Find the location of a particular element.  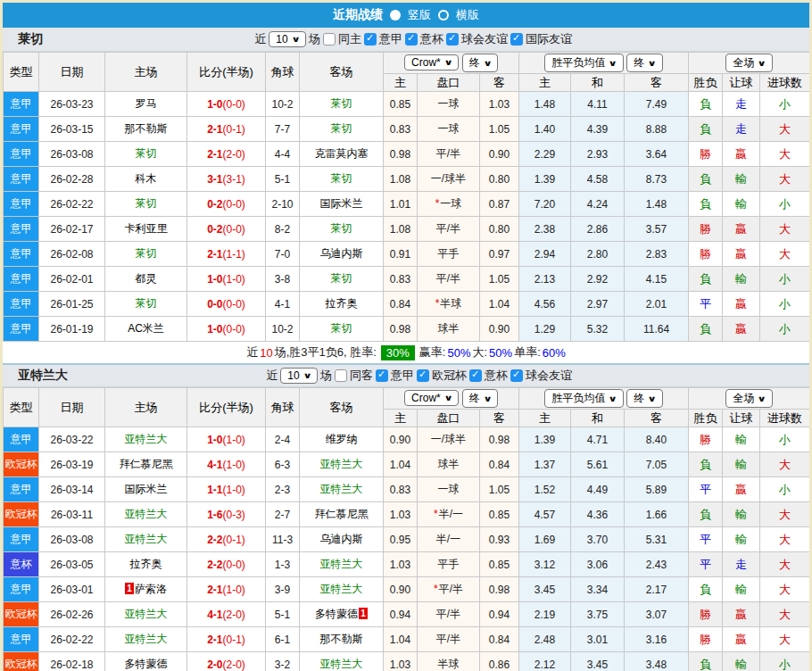

home-team-name: 都灵 is located at coordinates (146, 278).